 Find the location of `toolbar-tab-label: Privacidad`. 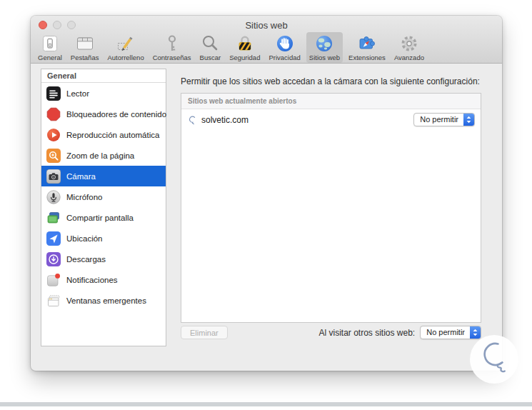

toolbar-tab-label: Privacidad is located at coordinates (284, 57).